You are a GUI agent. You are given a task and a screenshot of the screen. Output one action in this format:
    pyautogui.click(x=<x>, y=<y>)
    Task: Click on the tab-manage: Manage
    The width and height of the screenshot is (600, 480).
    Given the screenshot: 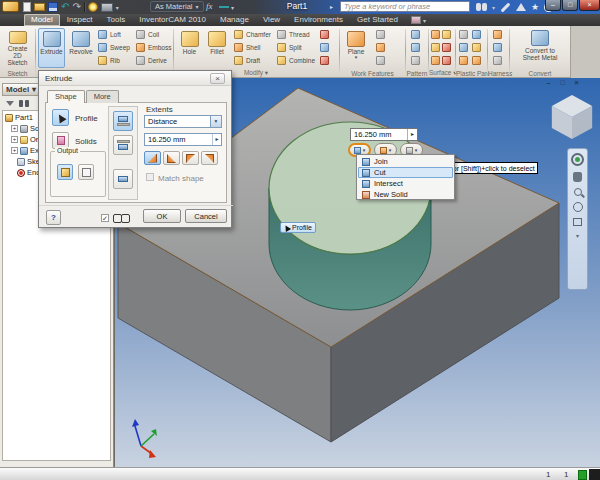 What is the action you would take?
    pyautogui.click(x=234, y=20)
    